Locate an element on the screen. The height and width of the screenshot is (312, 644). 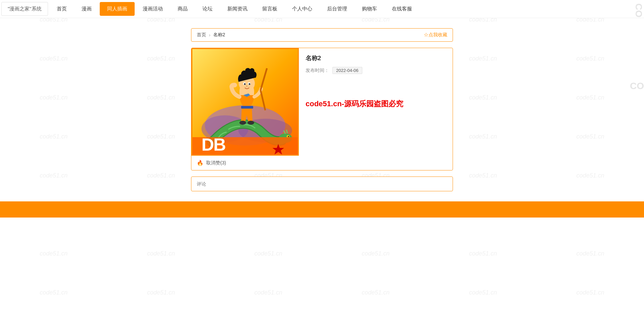
nav-item-home: 首页 is located at coordinates (62, 9).